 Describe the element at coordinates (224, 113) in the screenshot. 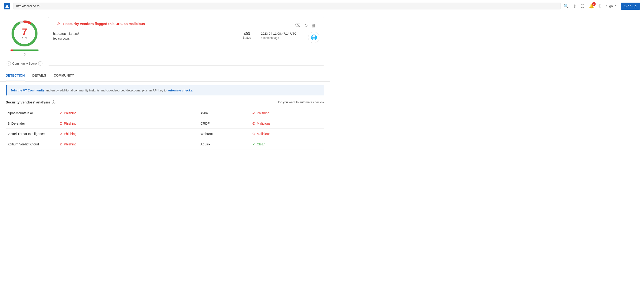

I see `vendor-name: Avira` at that location.